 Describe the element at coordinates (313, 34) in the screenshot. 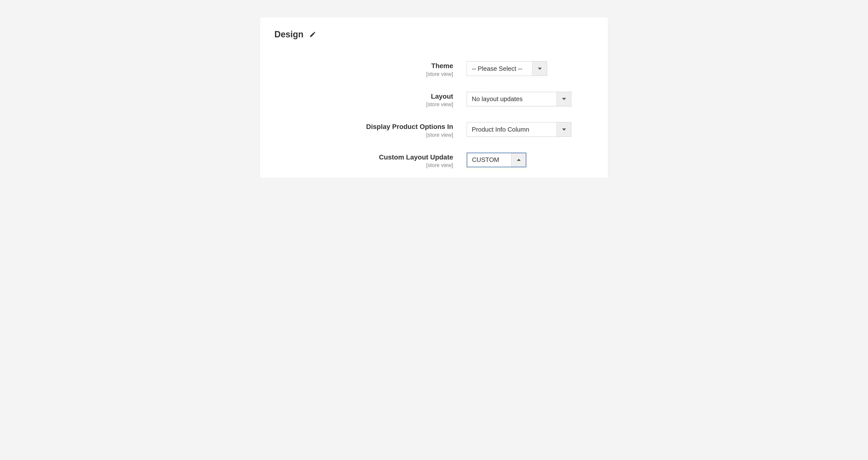

I see `pencil-icon` at that location.